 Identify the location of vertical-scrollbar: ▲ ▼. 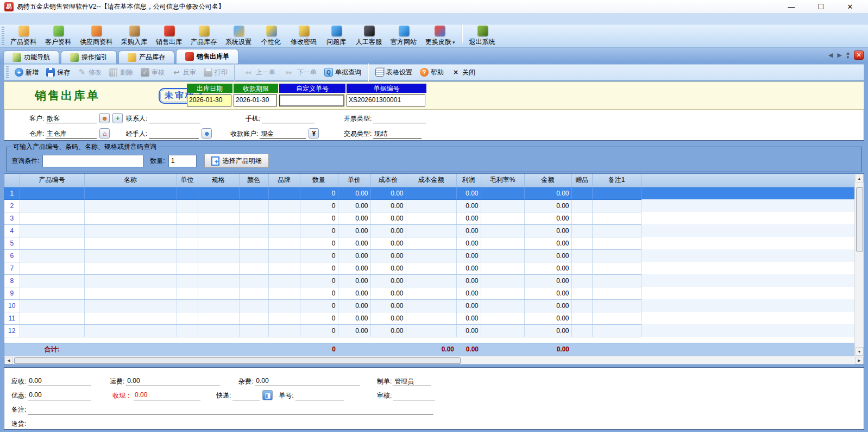
(859, 265).